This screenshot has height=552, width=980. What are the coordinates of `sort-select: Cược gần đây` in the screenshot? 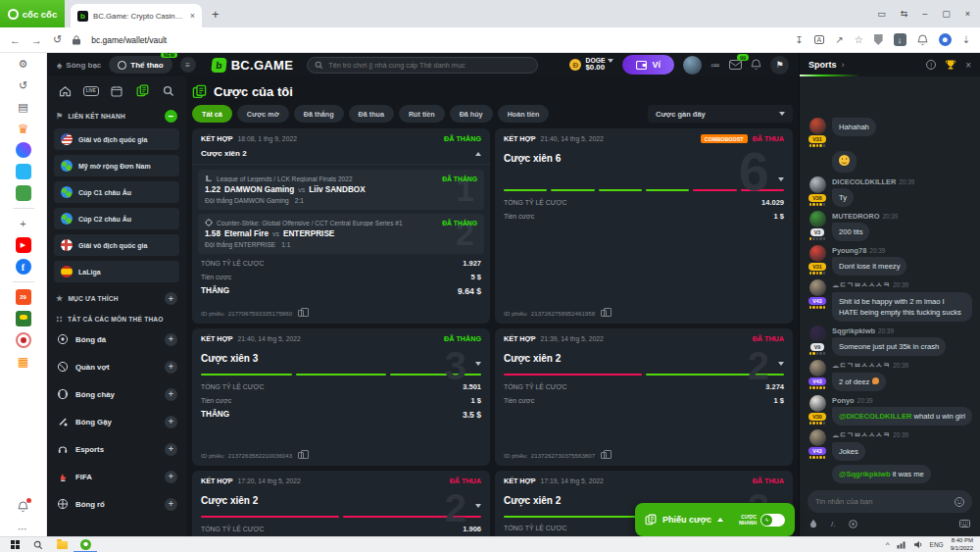 It's located at (720, 114).